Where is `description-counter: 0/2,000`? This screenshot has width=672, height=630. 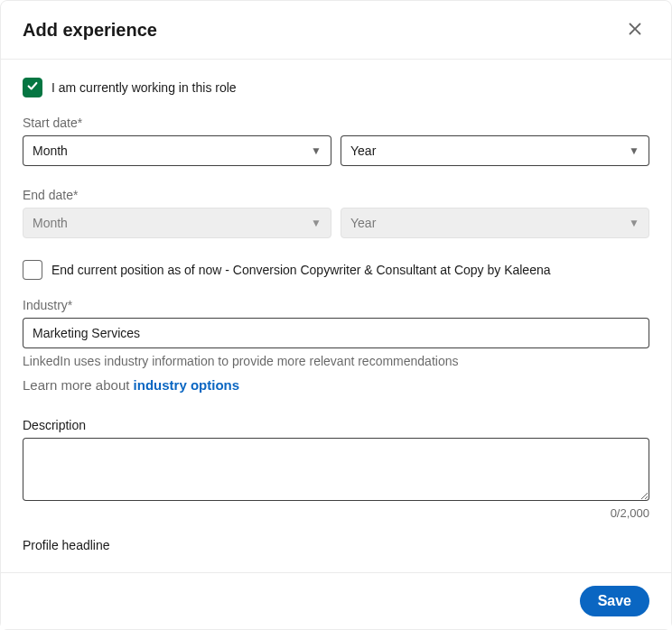 description-counter: 0/2,000 is located at coordinates (336, 513).